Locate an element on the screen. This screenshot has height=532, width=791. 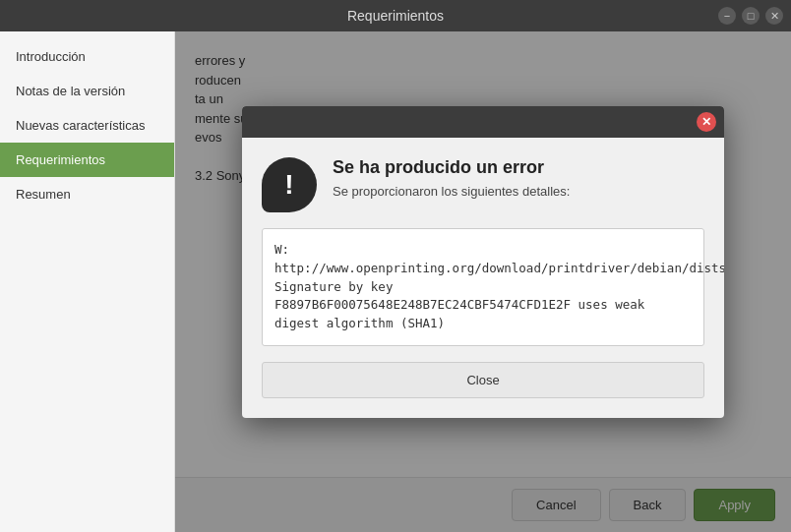
error-icon: ! is located at coordinates (289, 185).